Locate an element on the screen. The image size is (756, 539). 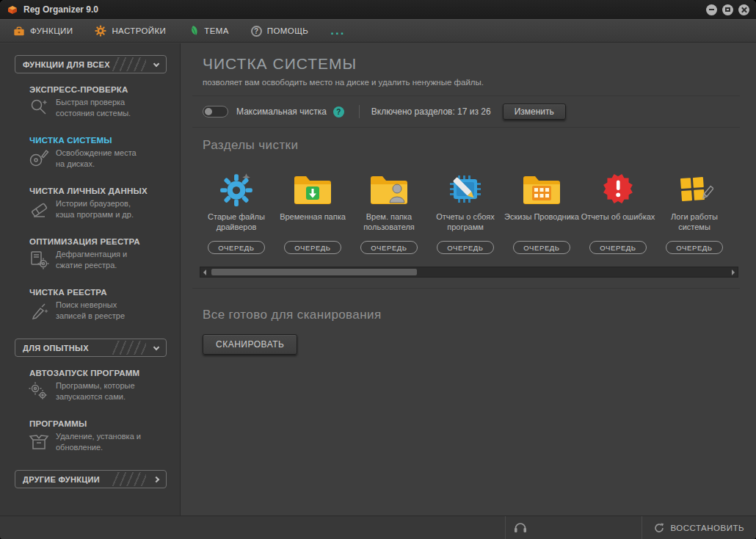
menu-functions-label: ФУНКЦИИ is located at coordinates (51, 31).